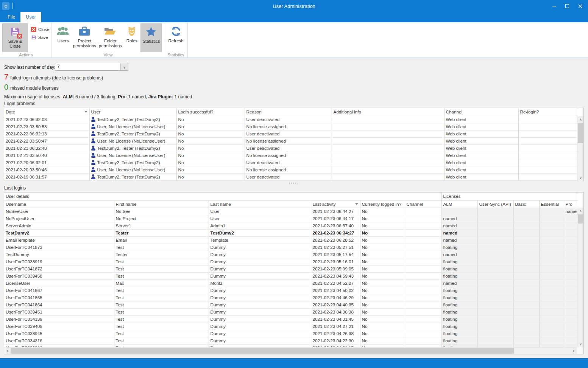 This screenshot has height=368, width=588. What do you see at coordinates (132, 38) in the screenshot?
I see `roles-button: Roles` at bounding box center [132, 38].